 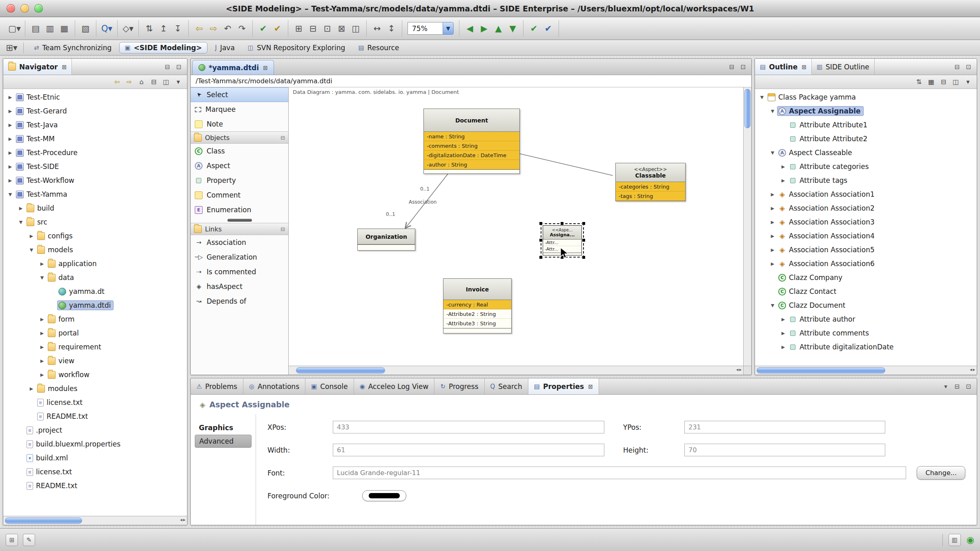 What do you see at coordinates (95, 208) in the screenshot?
I see `navigator-item-build: ▶build` at bounding box center [95, 208].